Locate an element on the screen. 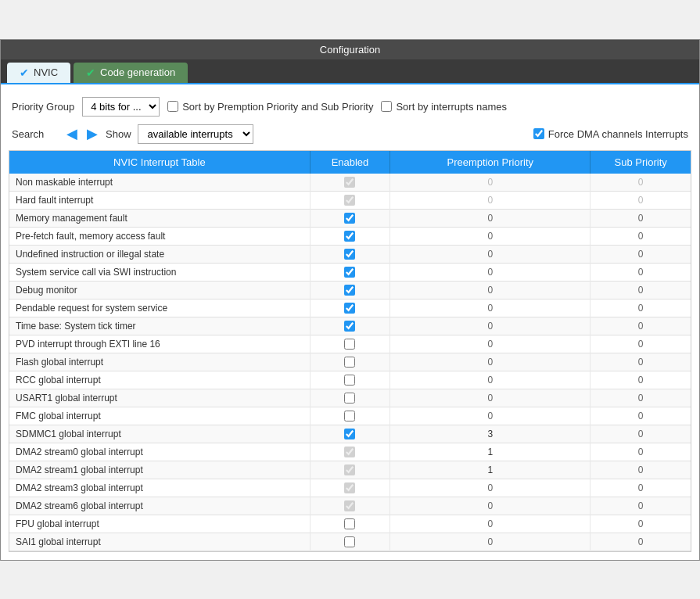  priority-group-select: 4 bits for ... is located at coordinates (120, 106).